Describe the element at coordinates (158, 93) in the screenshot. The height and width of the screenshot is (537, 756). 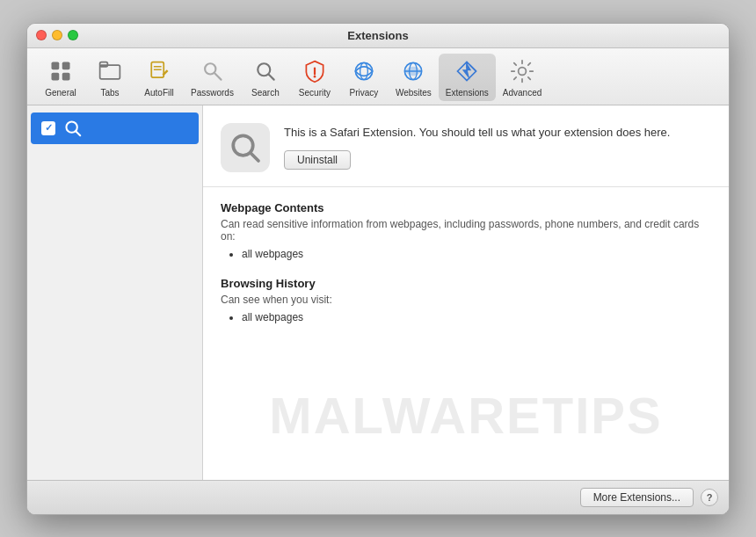
I see `autofill-label: AutoFill` at that location.